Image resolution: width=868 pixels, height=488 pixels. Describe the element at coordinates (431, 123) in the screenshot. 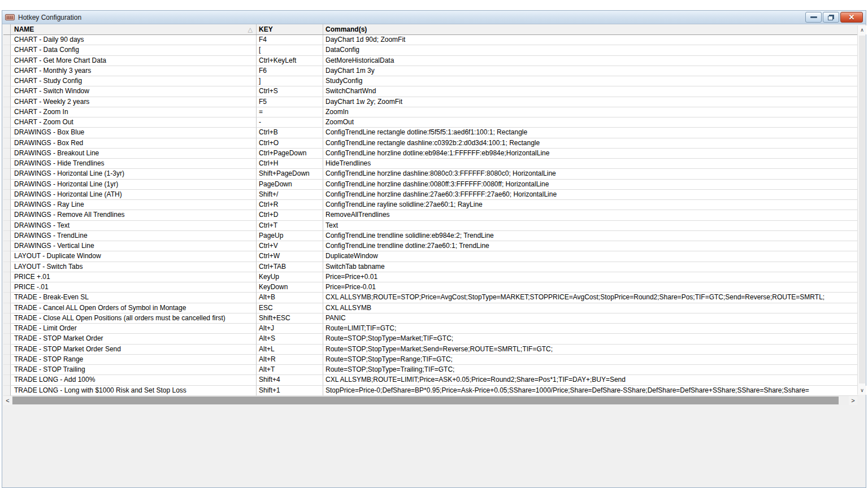

I see `table-row: CHART - Zoom Out-ZoomOut` at that location.